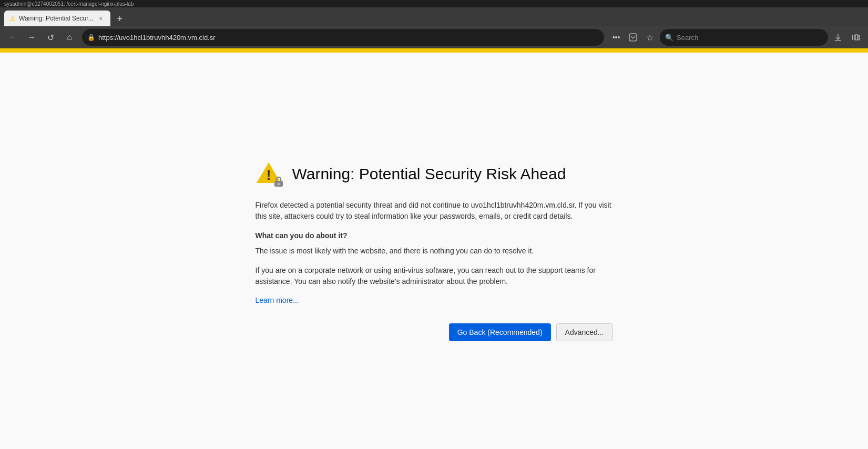  What do you see at coordinates (500, 332) in the screenshot?
I see `go-back-button: Go Back (Recommended)` at bounding box center [500, 332].